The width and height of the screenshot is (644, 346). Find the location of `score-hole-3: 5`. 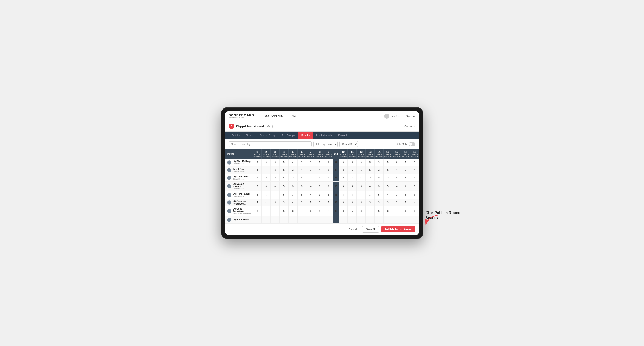

score-hole-3: 5 is located at coordinates (275, 163).